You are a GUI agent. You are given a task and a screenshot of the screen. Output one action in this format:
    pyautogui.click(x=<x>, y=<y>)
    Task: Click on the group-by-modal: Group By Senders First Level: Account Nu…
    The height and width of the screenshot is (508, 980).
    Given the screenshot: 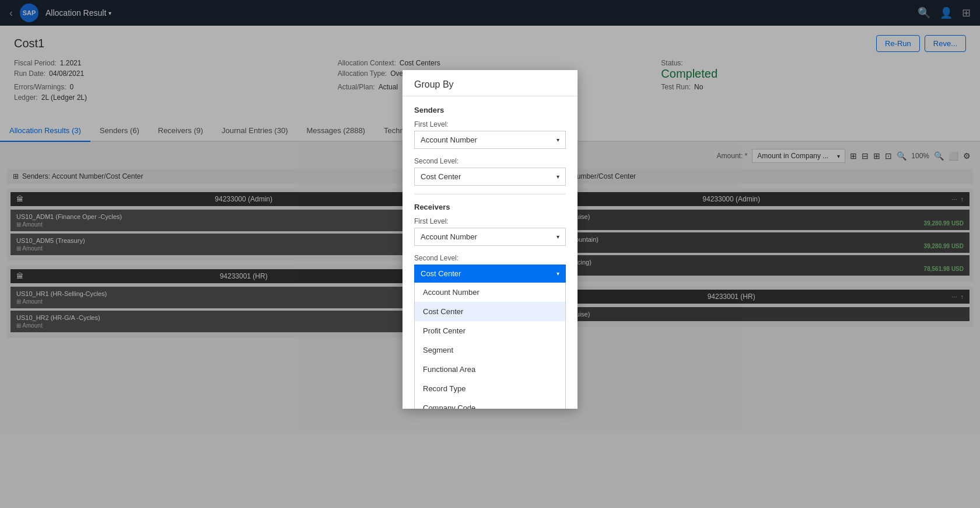 What is the action you would take?
    pyautogui.click(x=490, y=239)
    